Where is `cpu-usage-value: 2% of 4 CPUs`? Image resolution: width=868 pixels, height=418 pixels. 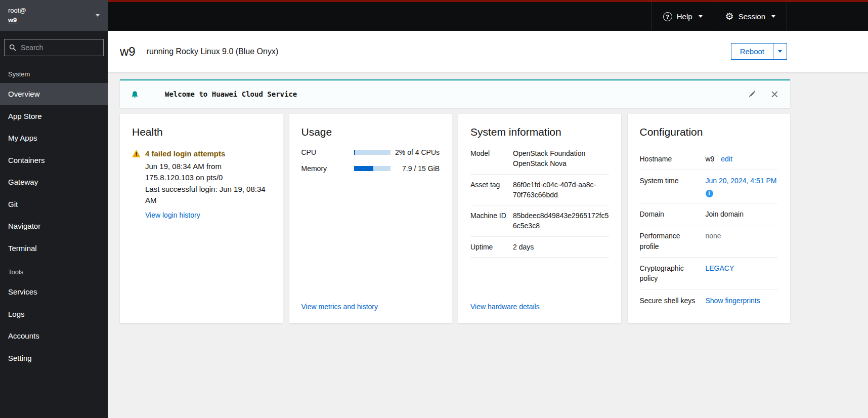
cpu-usage-value: 2% of 4 CPUs is located at coordinates (415, 152).